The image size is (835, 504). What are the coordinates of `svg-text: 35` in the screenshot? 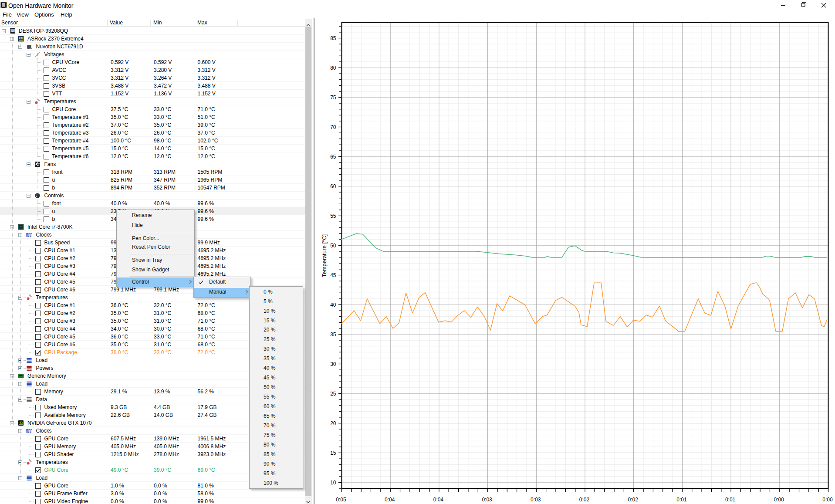 It's located at (333, 335).